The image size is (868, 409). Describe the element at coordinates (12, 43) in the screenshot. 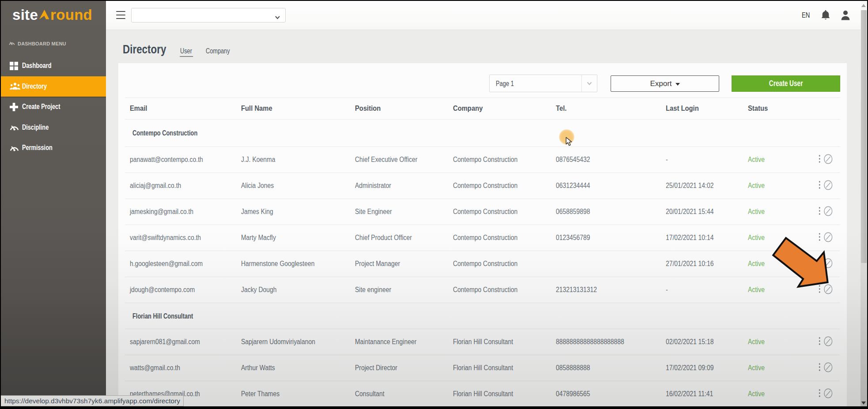

I see `gauge-mini-icon` at that location.